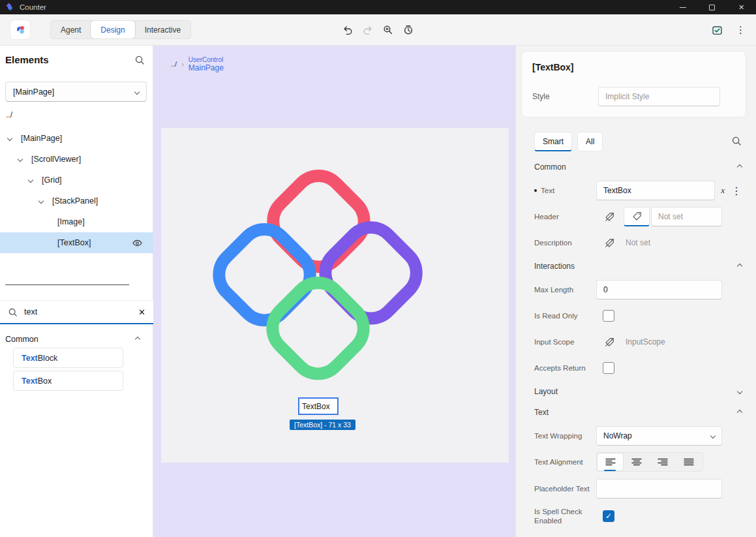  Describe the element at coordinates (712, 7) in the screenshot. I see `maximize-button` at that location.